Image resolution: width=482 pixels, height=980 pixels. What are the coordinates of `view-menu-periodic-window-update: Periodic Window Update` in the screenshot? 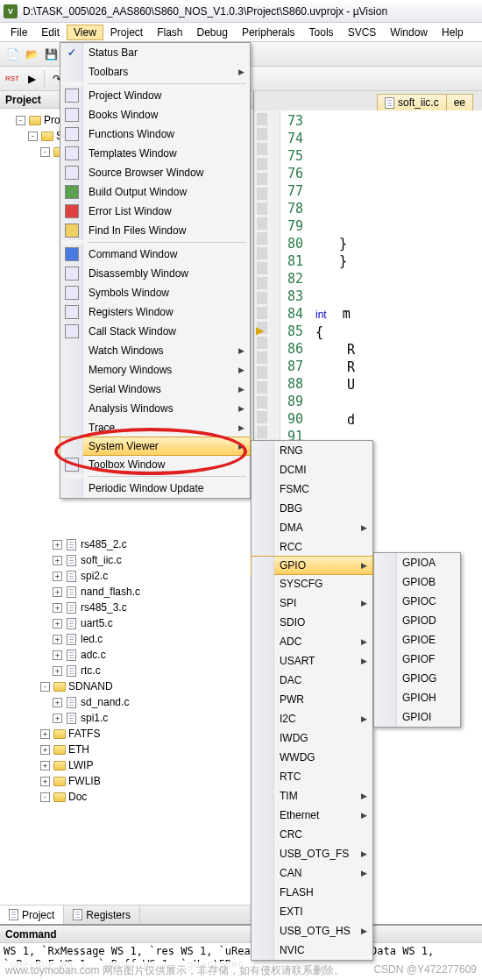 It's located at (155, 488).